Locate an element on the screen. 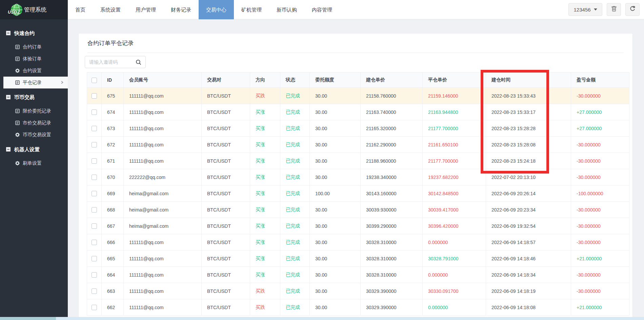 The image size is (644, 320). cell-open-time: 2022-06-09 14:18:34 is located at coordinates (529, 275).